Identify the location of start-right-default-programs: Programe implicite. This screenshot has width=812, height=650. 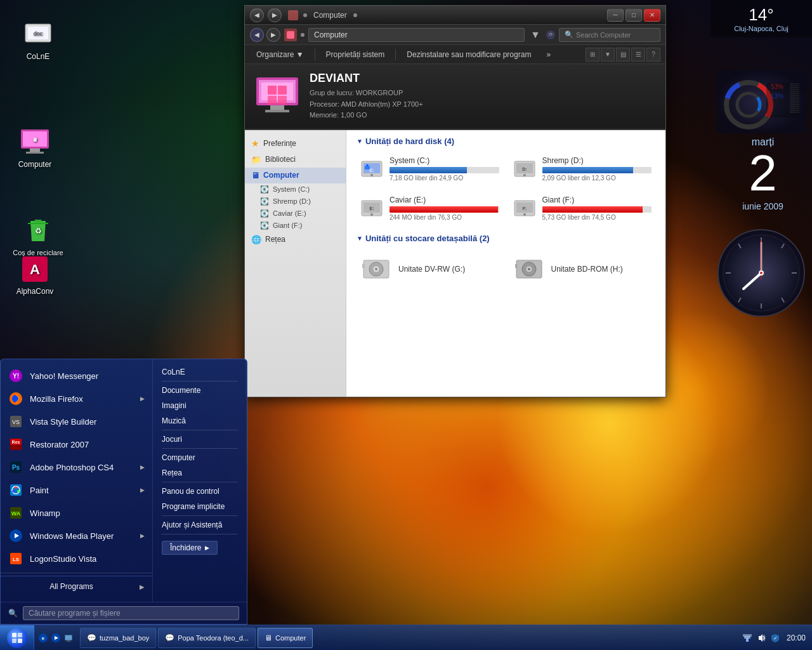
(200, 507).